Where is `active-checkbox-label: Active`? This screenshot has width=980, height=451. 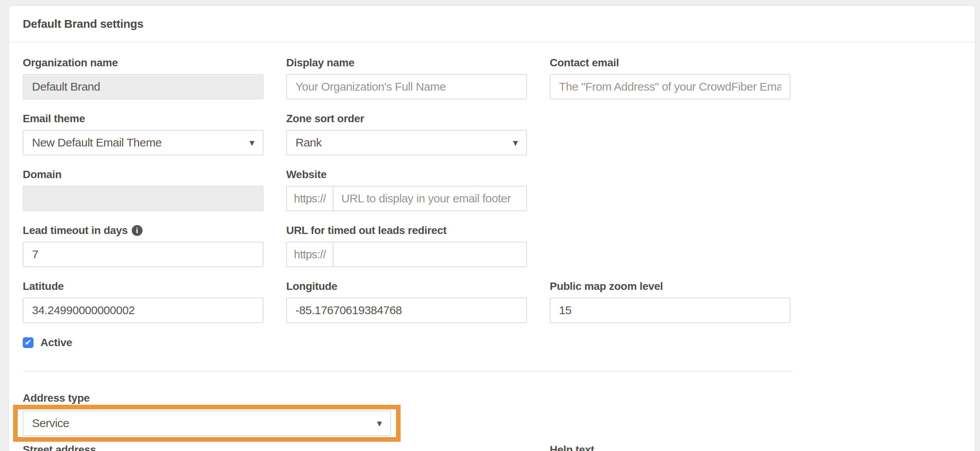 active-checkbox-label: Active is located at coordinates (56, 343).